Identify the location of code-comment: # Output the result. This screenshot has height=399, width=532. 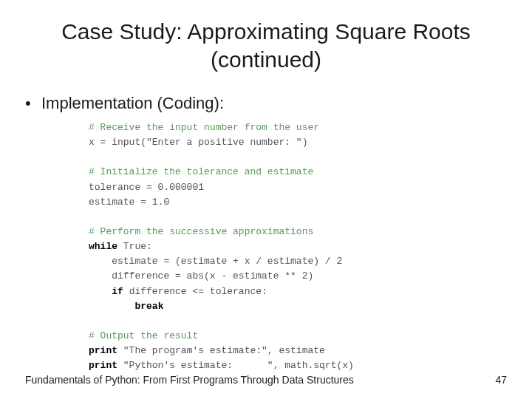
(143, 335).